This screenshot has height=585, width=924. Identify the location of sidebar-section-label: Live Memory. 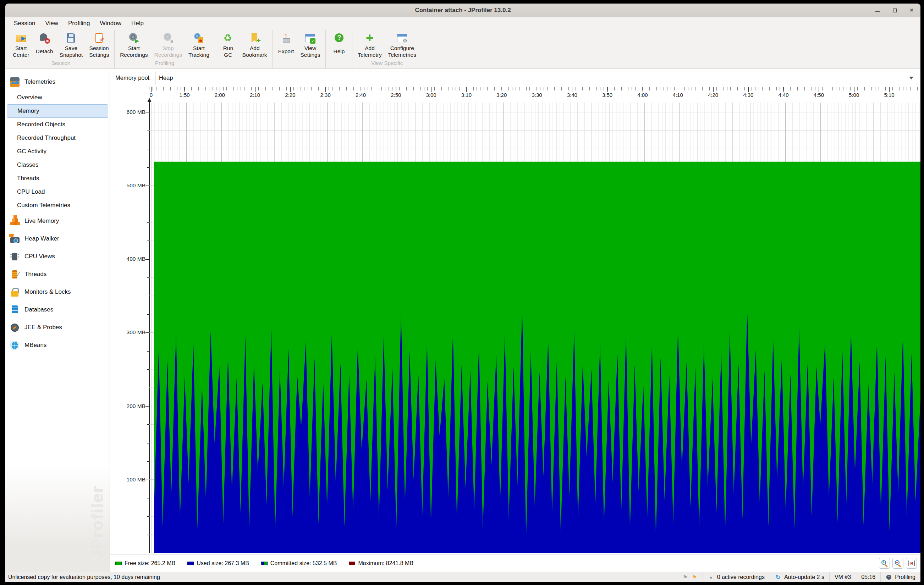
(42, 221).